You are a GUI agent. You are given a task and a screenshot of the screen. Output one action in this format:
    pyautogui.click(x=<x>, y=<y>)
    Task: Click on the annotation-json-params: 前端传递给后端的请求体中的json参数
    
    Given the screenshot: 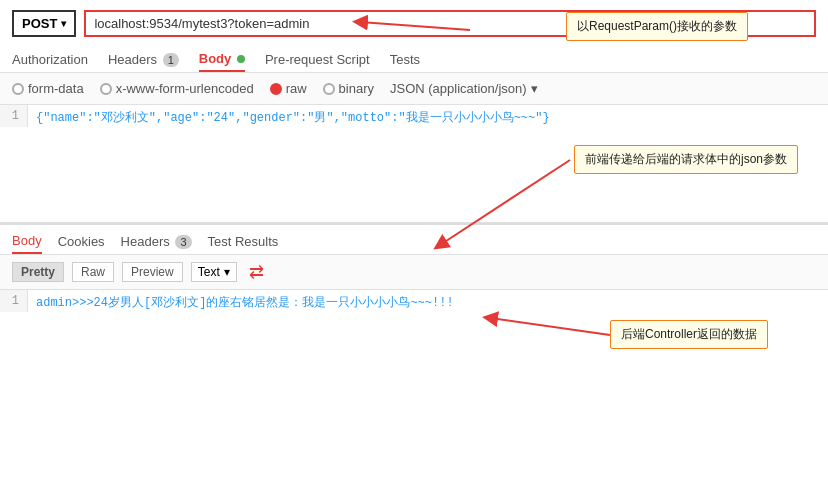 What is the action you would take?
    pyautogui.click(x=686, y=160)
    